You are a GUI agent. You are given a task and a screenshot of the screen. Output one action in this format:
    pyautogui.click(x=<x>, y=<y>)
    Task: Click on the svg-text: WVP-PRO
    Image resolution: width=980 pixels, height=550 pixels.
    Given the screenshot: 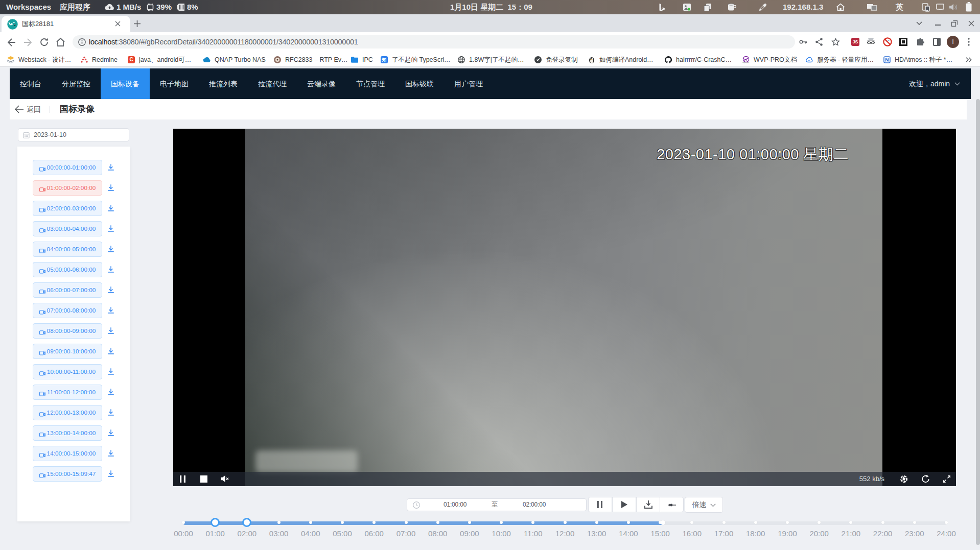 What is the action you would take?
    pyautogui.click(x=746, y=62)
    